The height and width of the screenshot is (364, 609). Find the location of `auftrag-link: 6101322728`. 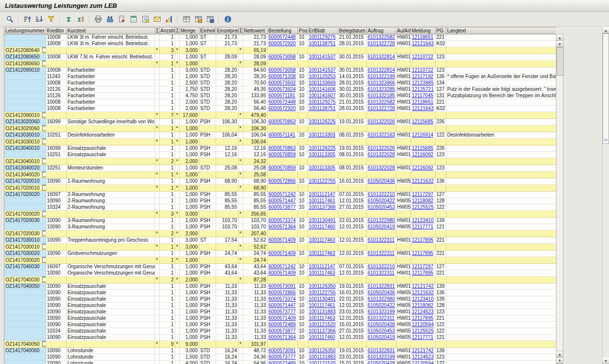

auftrag-link: 6101322728 is located at coordinates (382, 43).